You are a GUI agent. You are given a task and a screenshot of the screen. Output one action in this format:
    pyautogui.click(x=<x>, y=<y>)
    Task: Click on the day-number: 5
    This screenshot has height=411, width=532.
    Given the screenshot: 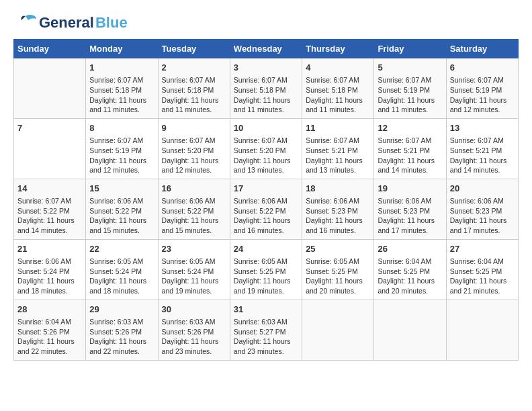 What is the action you would take?
    pyautogui.click(x=410, y=68)
    